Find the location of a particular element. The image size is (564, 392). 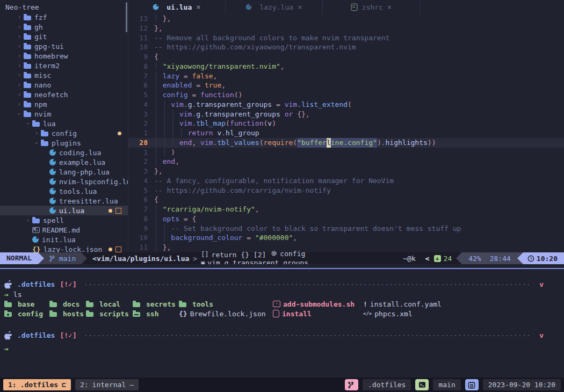

tree-item-tools.lua: tools.lua is located at coordinates (64, 191).